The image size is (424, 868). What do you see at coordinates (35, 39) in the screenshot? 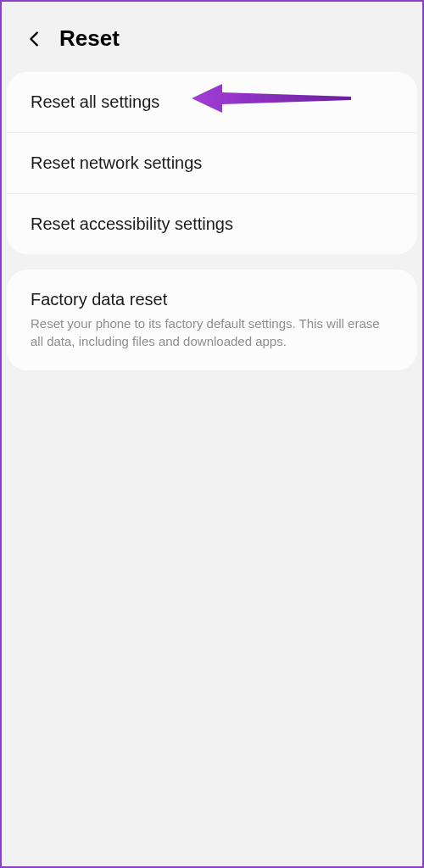
I see `back-icon` at bounding box center [35, 39].